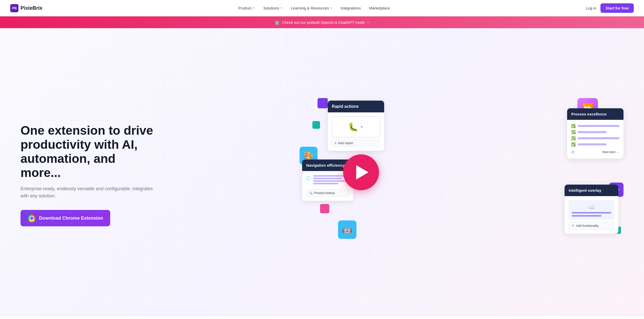  What do you see at coordinates (595, 138) in the screenshot?
I see `check-row-3: ✅` at bounding box center [595, 138].